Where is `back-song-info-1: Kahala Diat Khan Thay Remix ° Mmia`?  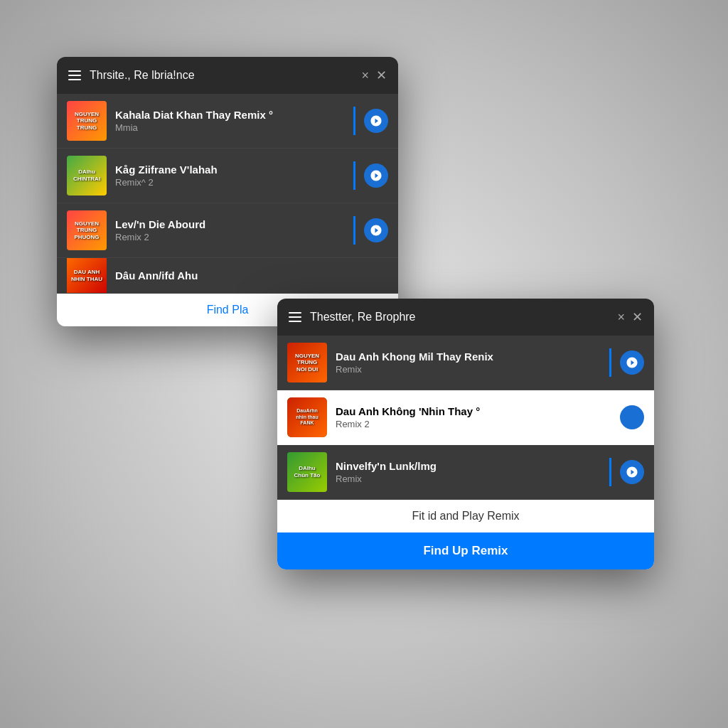 back-song-info-1: Kahala Diat Khan Thay Remix ° Mmia is located at coordinates (230, 121).